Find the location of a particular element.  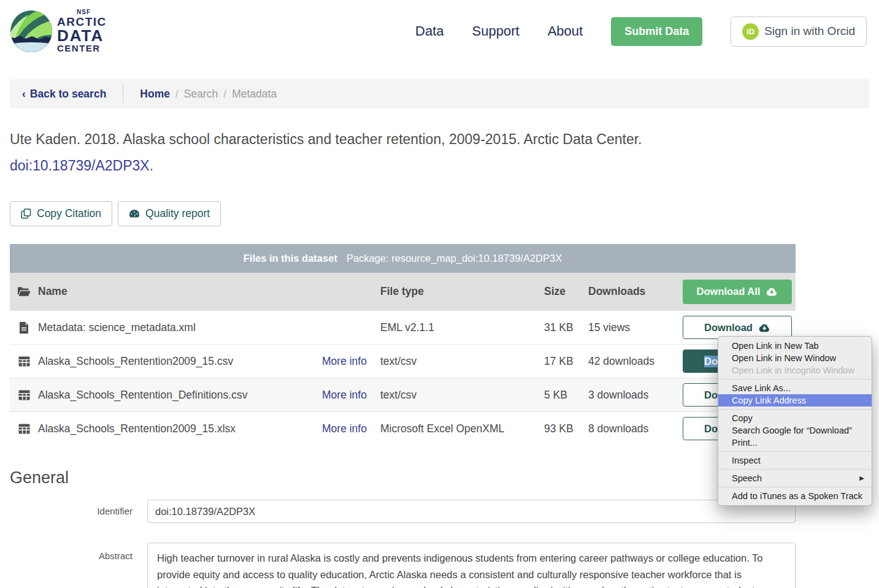

file-name: Alaska_Schools_Rentention2009_15.xlsx is located at coordinates (180, 429).